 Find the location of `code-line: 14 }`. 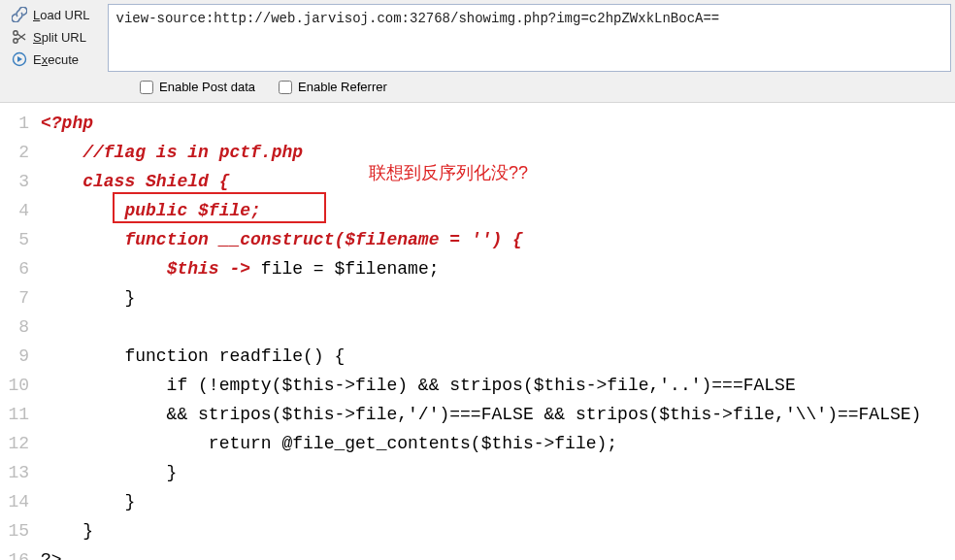

code-line: 14 } is located at coordinates (478, 502).